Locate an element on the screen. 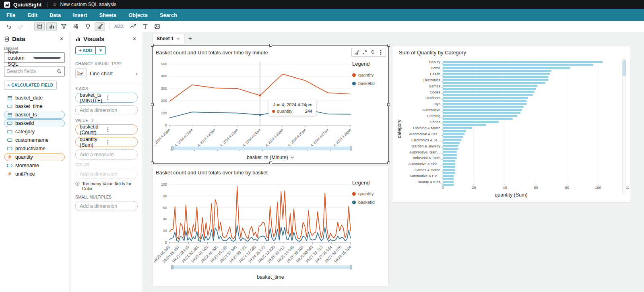  menu-file: File is located at coordinates (11, 15).